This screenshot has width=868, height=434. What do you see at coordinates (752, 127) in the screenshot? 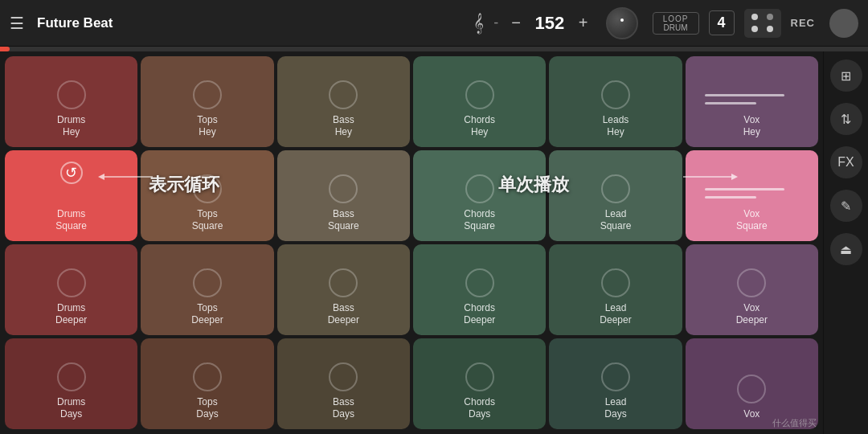
I see `pad-label: VoxHey` at bounding box center [752, 127].